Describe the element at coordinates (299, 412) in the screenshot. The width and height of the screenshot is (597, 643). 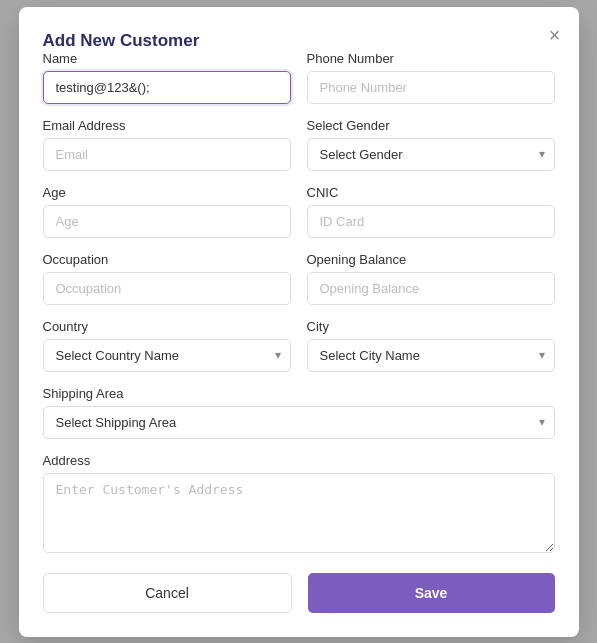
I see `row-shipping: Shipping Area Select Shipping Area ▾` at that location.